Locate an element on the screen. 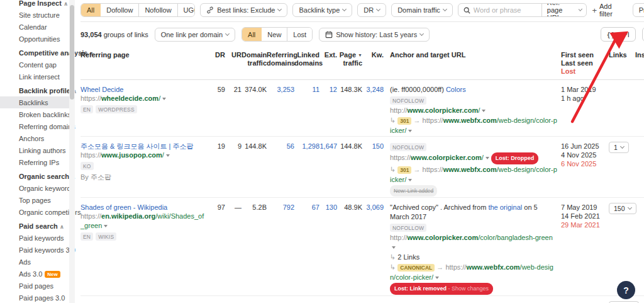 The height and width of the screenshot is (303, 644). filter-dofollow: Dofollow is located at coordinates (119, 10).